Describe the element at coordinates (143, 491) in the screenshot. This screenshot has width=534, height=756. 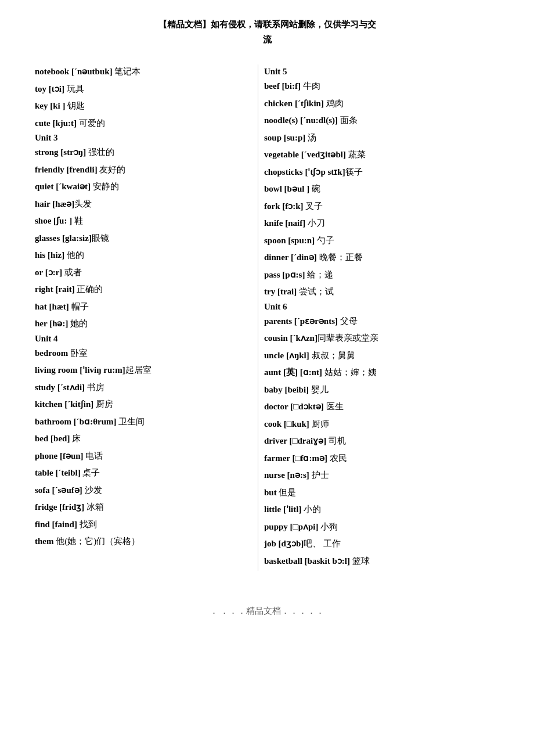
I see `vocab-item: sofa [´səufə] 沙发` at that location.